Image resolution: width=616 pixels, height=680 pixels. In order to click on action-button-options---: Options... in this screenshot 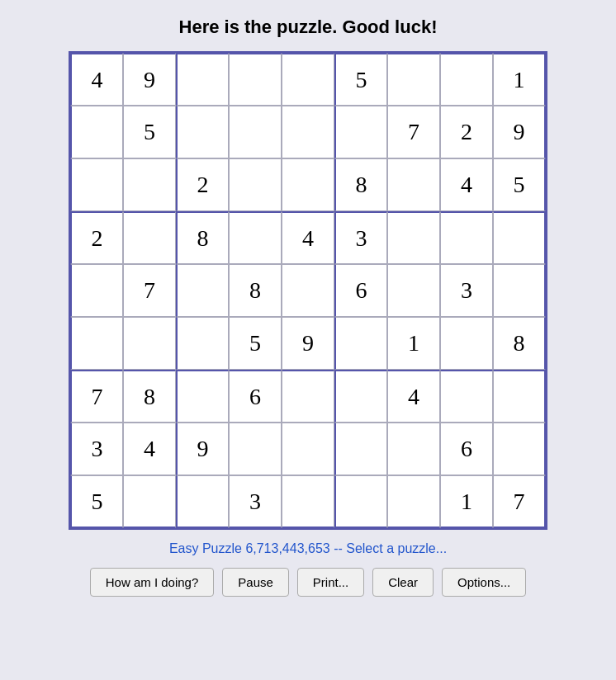, I will do `click(484, 583)`.